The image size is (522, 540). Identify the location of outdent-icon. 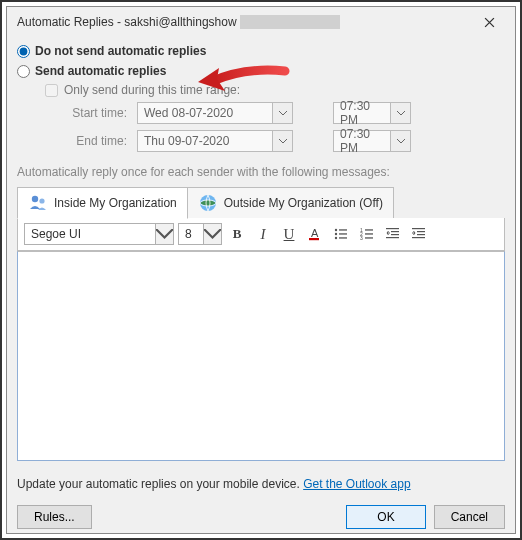
(393, 234).